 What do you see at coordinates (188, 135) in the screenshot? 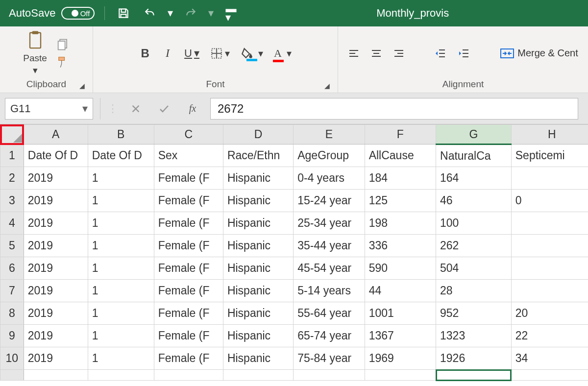
I see `col-header-C: C` at bounding box center [188, 135].